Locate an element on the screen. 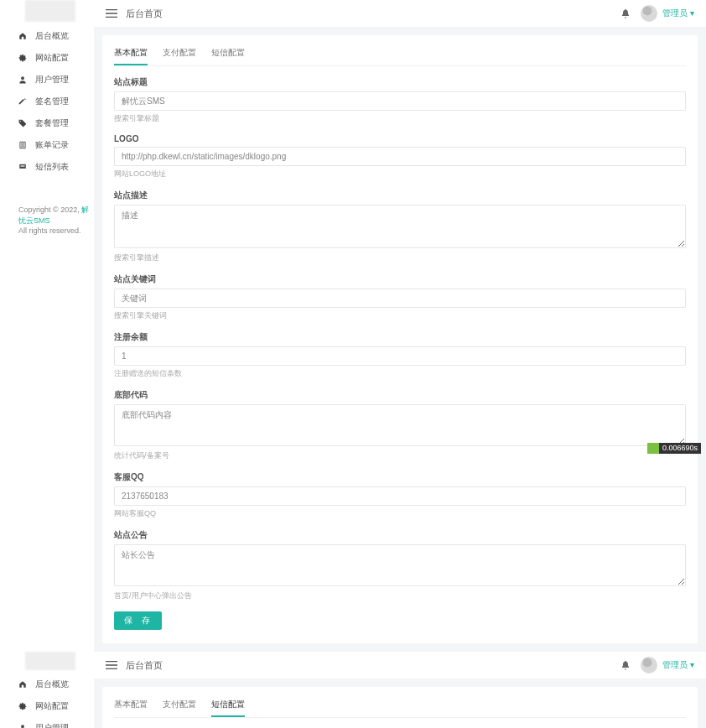  footer-code-input is located at coordinates (400, 425).